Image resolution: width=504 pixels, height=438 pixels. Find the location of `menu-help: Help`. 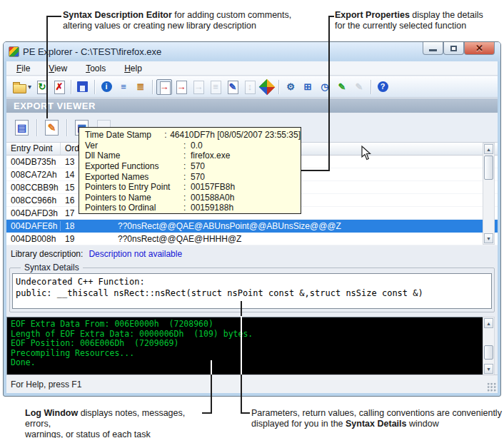

menu-help: Help is located at coordinates (133, 68).